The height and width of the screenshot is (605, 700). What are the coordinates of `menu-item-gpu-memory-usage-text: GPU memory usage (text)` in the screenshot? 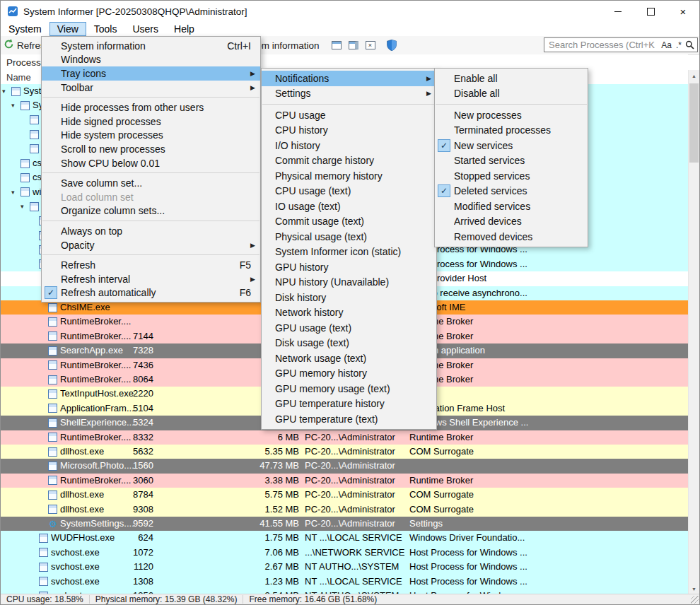 It's located at (349, 389).